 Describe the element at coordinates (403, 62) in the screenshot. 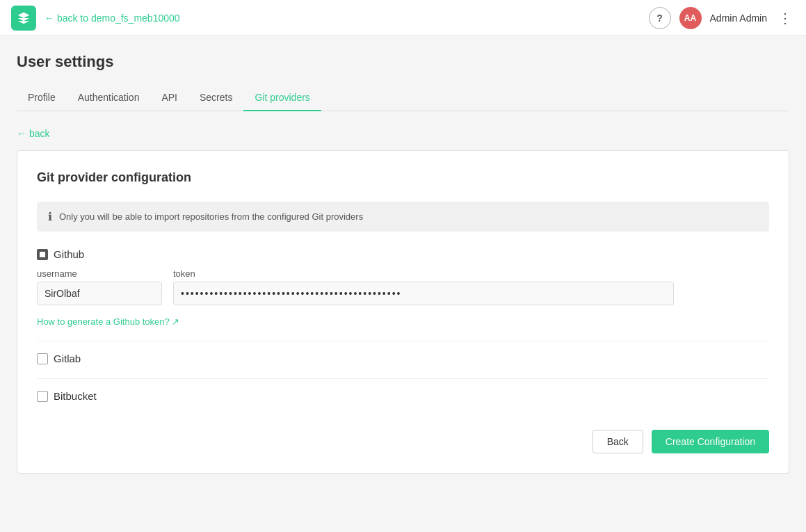

I see `page-title: User settings` at that location.